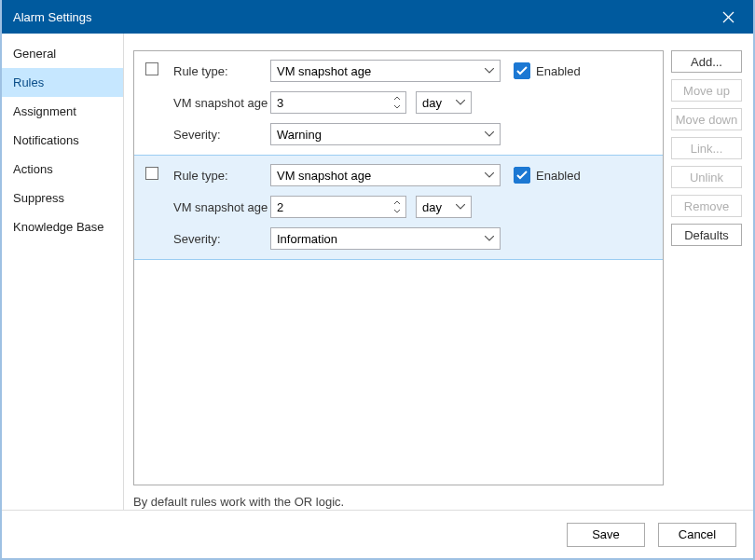 This screenshot has width=755, height=560. Describe the element at coordinates (729, 17) in the screenshot. I see `close-icon` at that location.